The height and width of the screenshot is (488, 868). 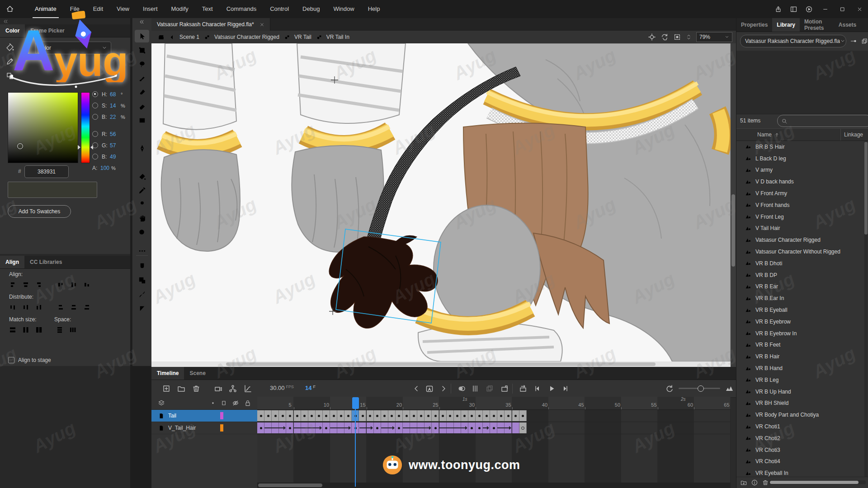 What do you see at coordinates (13, 330) in the screenshot?
I see `match-width-button` at bounding box center [13, 330].